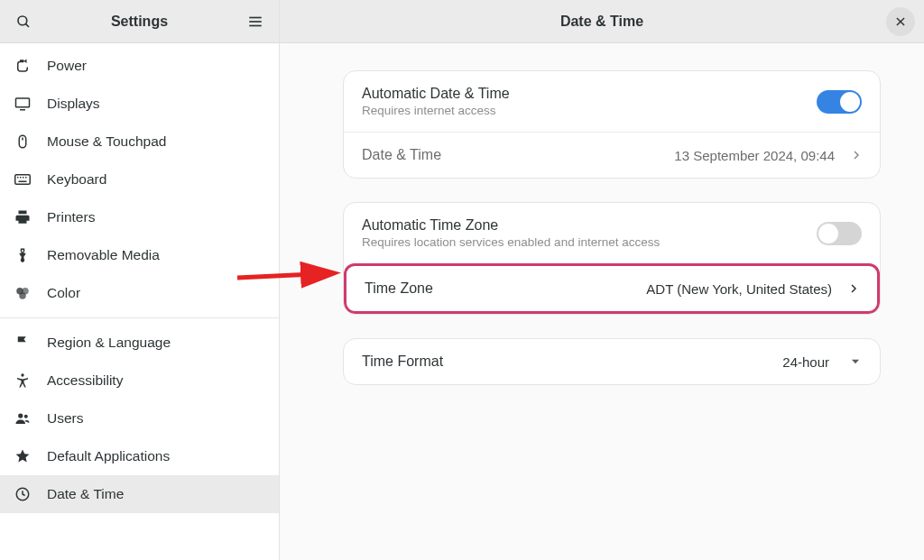 The height and width of the screenshot is (560, 924). Describe the element at coordinates (23, 343) in the screenshot. I see `flag-icon` at that location.